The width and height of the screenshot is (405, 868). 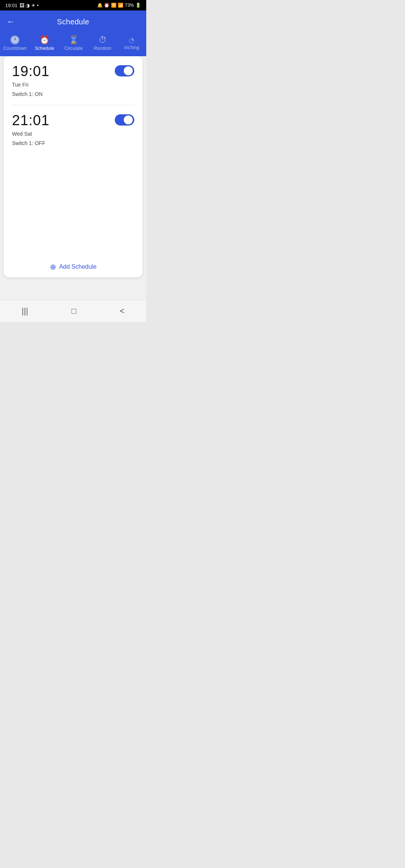 What do you see at coordinates (73, 265) in the screenshot?
I see `add-schedule-button: ⊕ Add Schedule` at bounding box center [73, 265].